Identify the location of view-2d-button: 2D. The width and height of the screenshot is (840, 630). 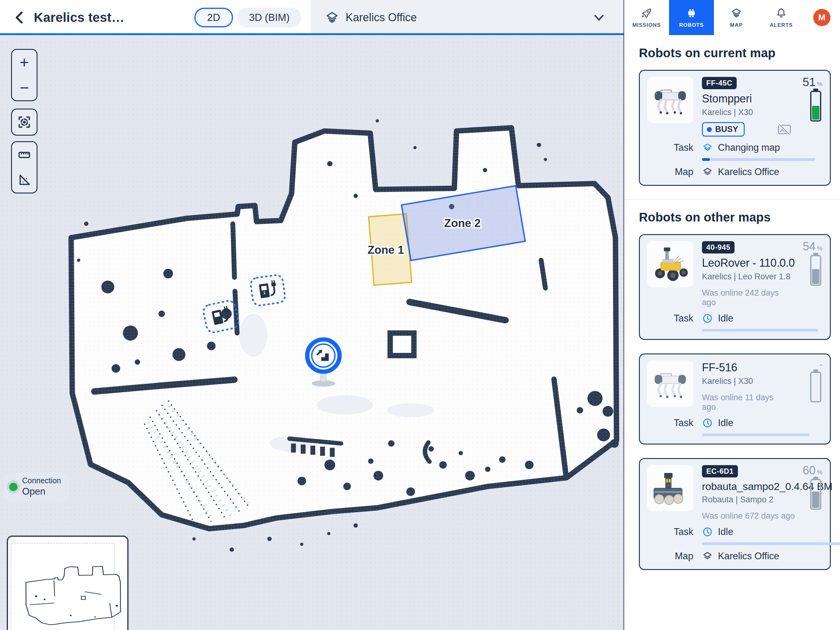
(214, 17).